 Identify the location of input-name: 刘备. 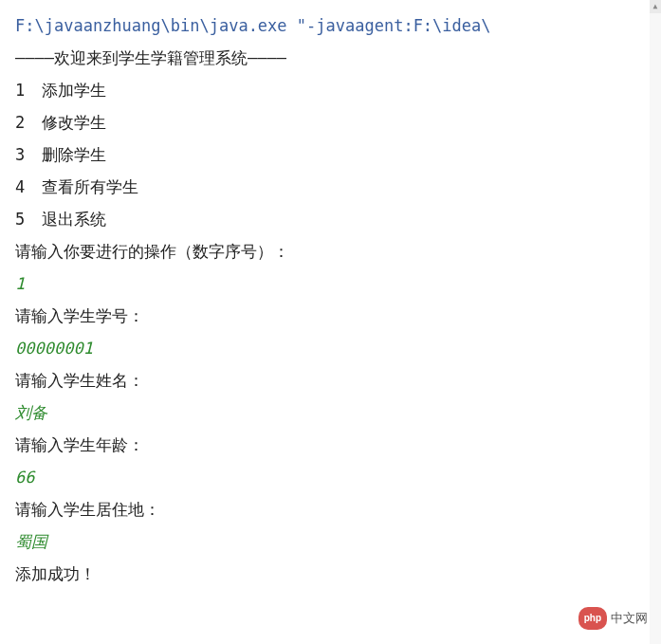
(330, 413).